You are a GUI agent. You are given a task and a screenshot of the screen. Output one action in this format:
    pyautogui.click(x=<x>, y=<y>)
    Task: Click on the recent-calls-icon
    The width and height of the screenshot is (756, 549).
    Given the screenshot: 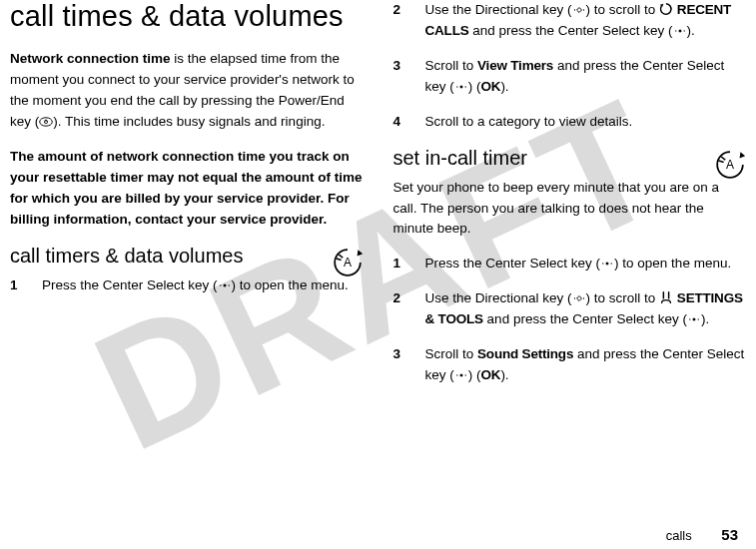 What is the action you would take?
    pyautogui.click(x=666, y=9)
    